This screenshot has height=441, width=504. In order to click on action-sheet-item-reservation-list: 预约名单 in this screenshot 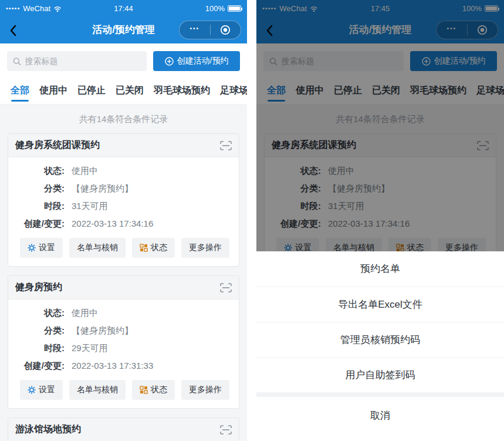, I will do `click(380, 269)`.